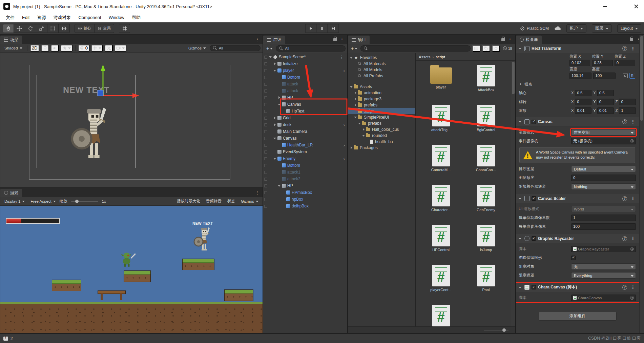  Describe the element at coordinates (305, 91) in the screenshot. I see `hierarchy-item-attack: attack` at that location.